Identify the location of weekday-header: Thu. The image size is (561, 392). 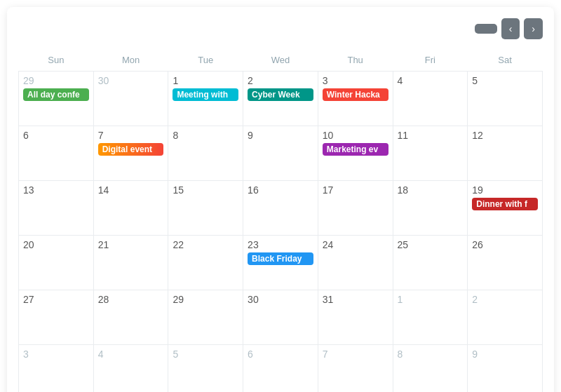
(355, 61).